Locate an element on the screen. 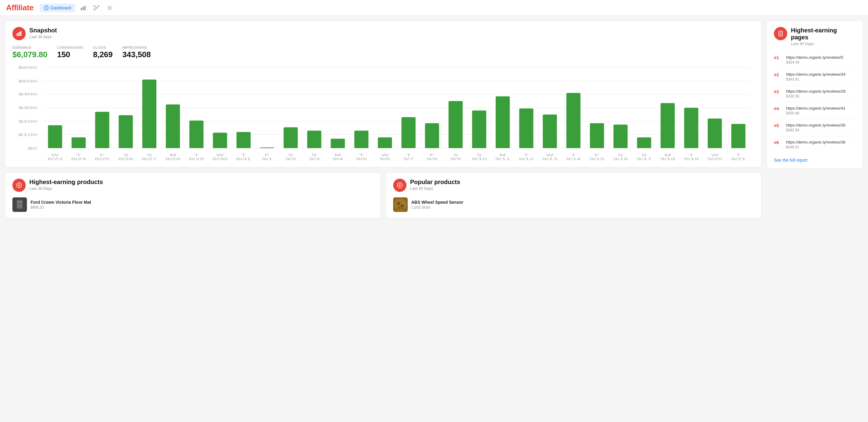 This screenshot has width=868, height=422. brand-title: Affiliate is located at coordinates (20, 8).